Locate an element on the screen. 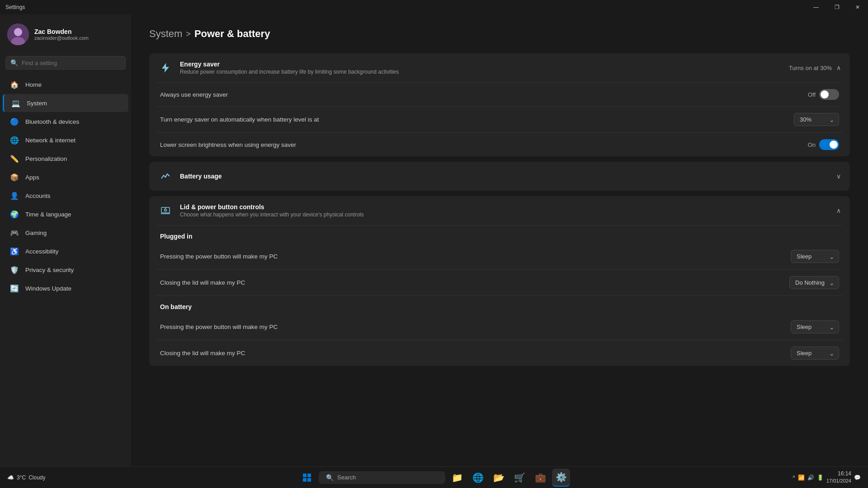 This screenshot has width=868, height=488. user-info: Zac Bowden zacinsider@outlook.com is located at coordinates (61, 34).